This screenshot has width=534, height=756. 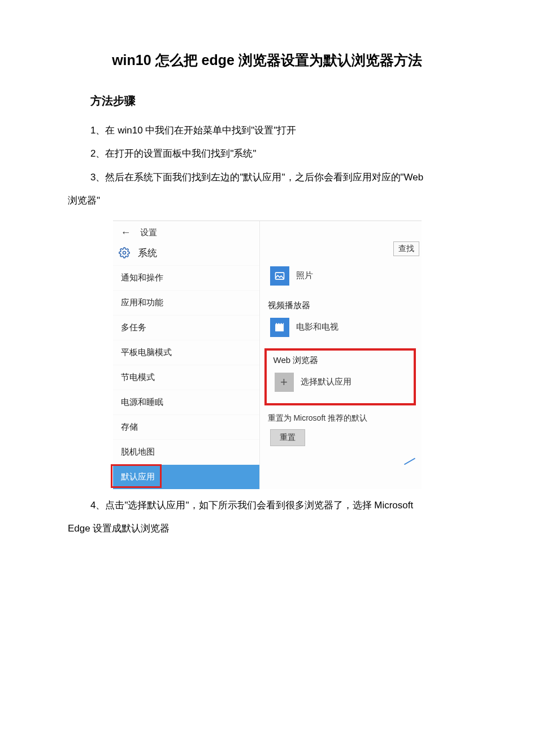 What do you see at coordinates (340, 382) in the screenshot?
I see `choose-default-row: + 选择默认应用` at bounding box center [340, 382].